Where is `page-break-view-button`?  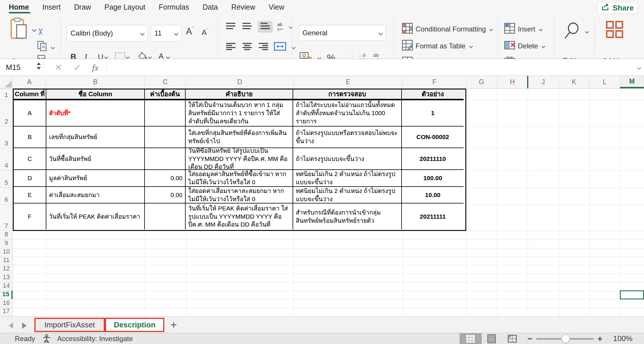
page-break-view-button is located at coordinates (512, 339).